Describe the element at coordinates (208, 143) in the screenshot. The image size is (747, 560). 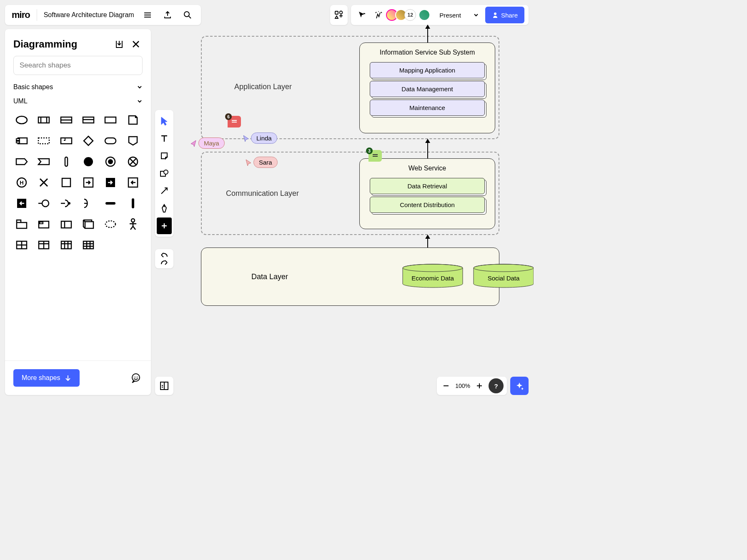
I see `cursor-maya: Maya` at that location.